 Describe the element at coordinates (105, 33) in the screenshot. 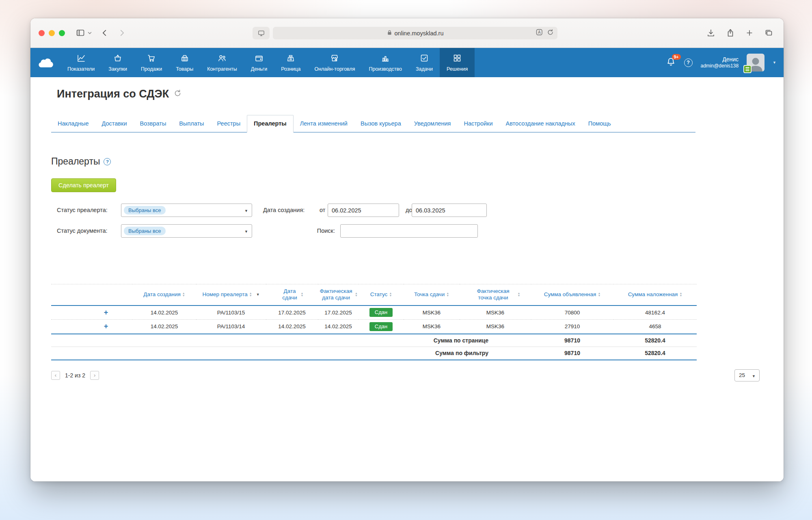

I see `back-icon` at that location.